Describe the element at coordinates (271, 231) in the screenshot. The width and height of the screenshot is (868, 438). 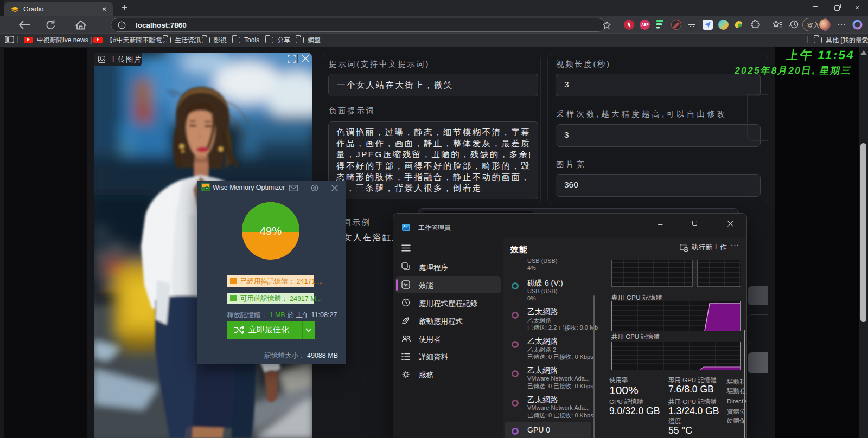
I see `svg-text: 49%` at that location.